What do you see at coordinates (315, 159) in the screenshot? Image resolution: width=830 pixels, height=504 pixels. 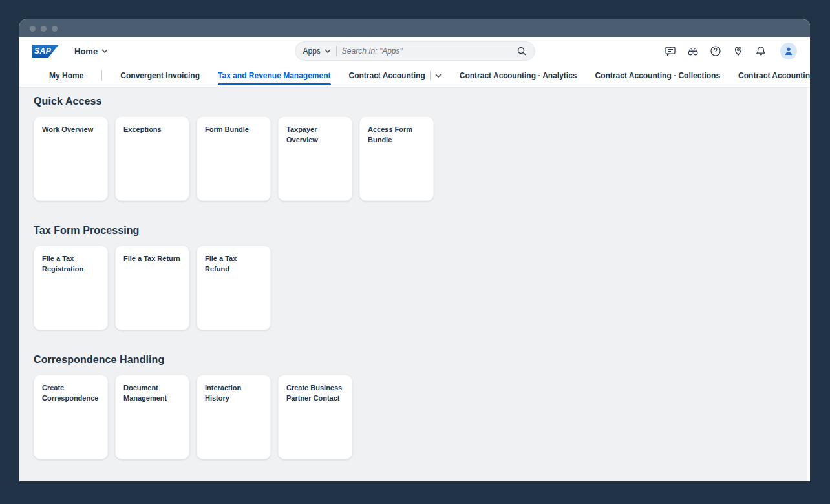 I see `app-tile: Taxpayer Overview` at bounding box center [315, 159].